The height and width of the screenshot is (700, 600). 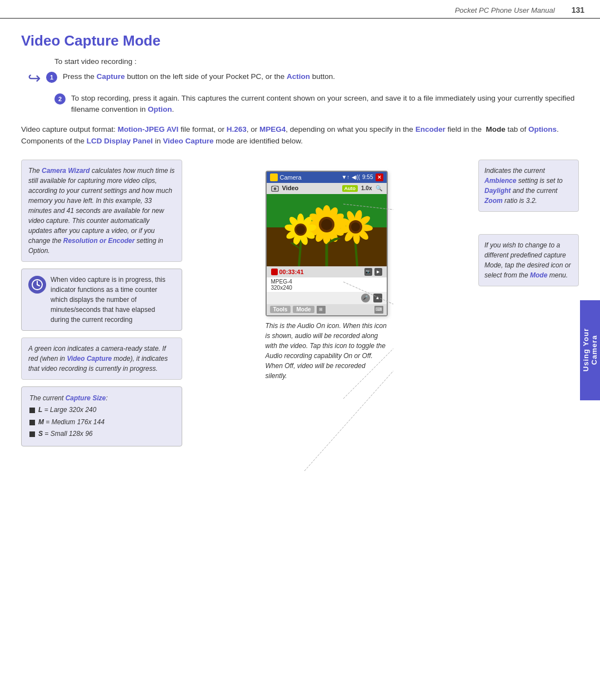 I want to click on mode-btn: Mode, so click(x=303, y=309).